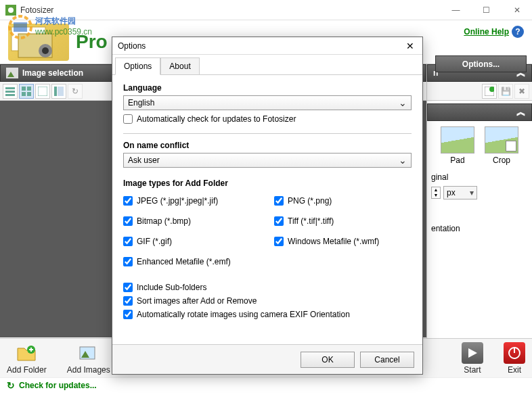 Image resolution: width=532 pixels, height=401 pixels. Describe the element at coordinates (192, 262) in the screenshot. I see `type-emf-checkbox: Enhanced Metafile (*.emf)` at that location.